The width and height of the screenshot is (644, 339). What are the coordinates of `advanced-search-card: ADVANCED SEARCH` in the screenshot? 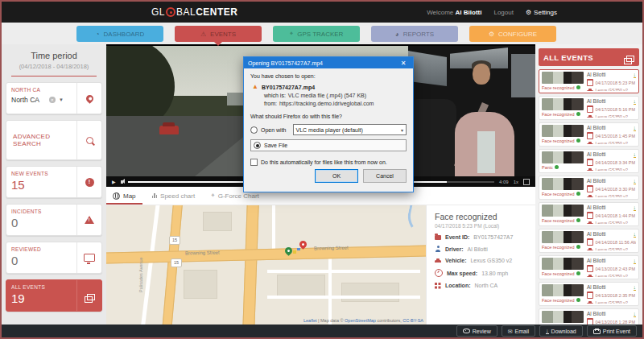 It's located at (54, 140).